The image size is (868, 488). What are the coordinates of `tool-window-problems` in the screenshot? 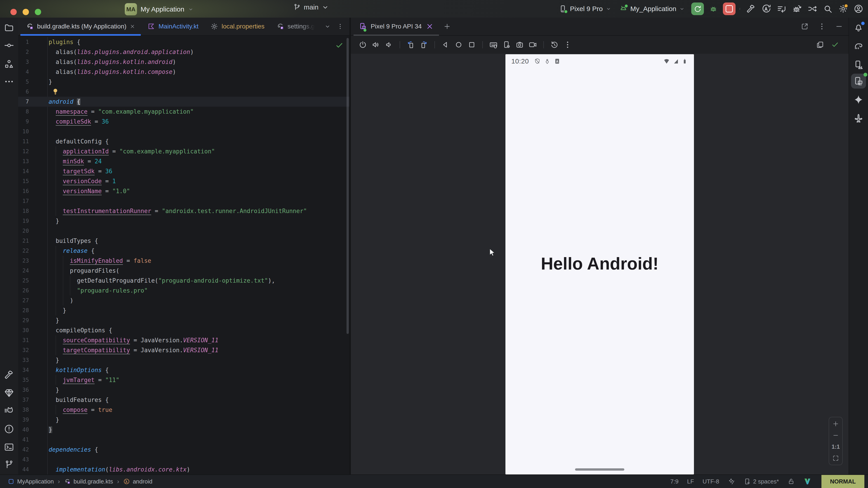 It's located at (9, 429).